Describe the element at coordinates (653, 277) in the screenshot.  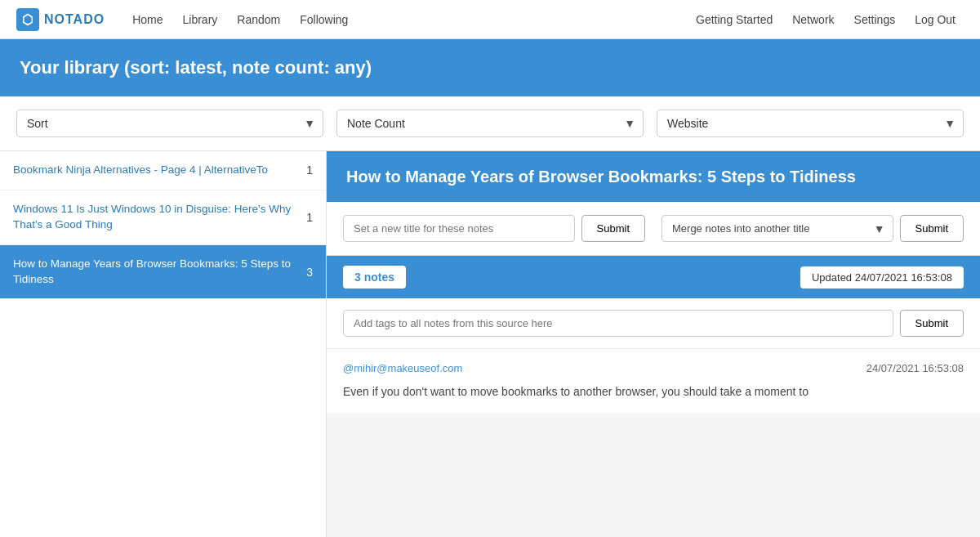
I see `notes-meta-bar: 3 notes Updated 24/07/2021 16:53:08` at that location.